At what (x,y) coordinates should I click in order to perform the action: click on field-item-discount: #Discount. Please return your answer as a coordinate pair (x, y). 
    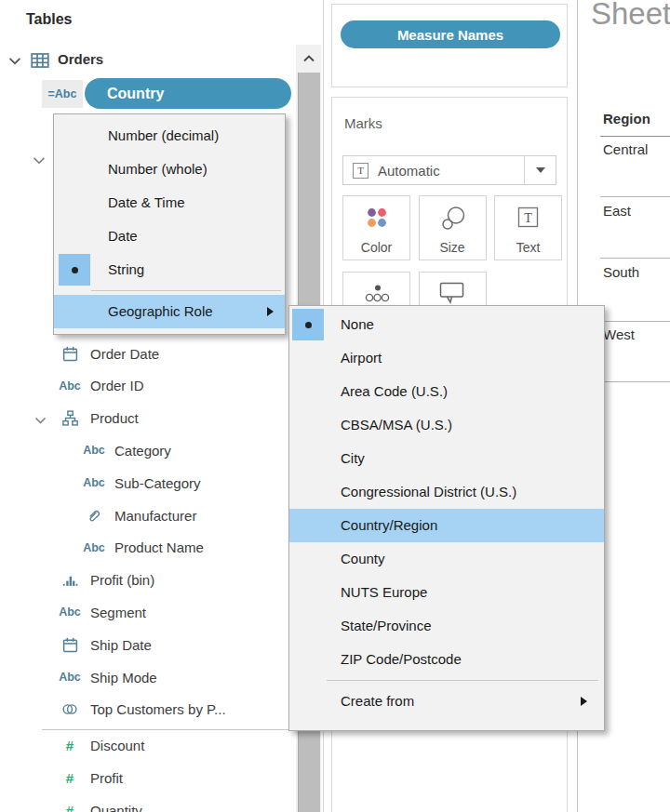
    Looking at the image, I should click on (100, 746).